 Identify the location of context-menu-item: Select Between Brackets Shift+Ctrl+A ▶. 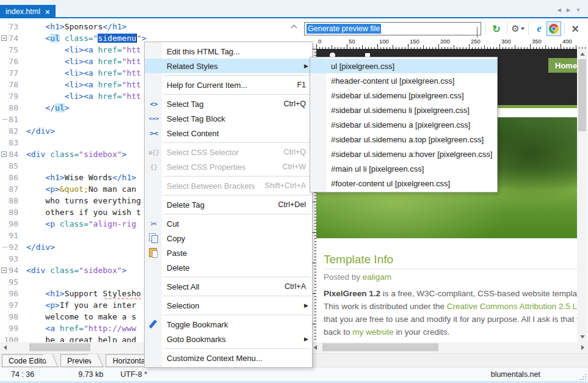
(228, 186).